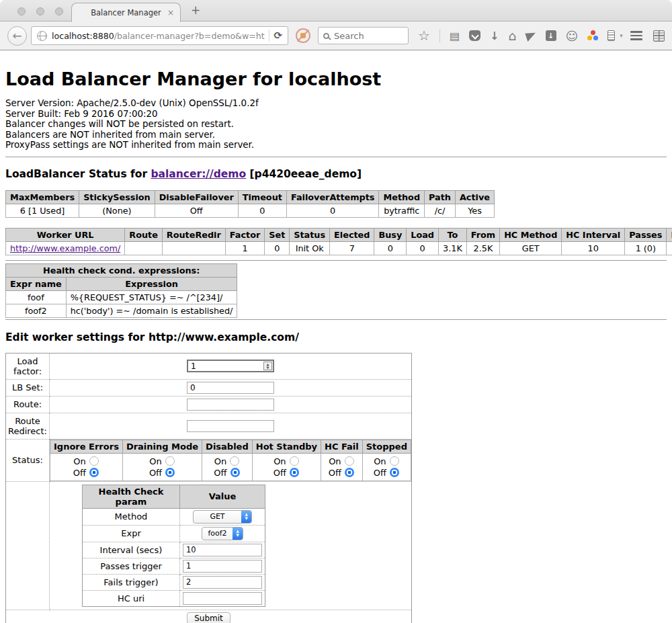  I want to click on worker-column-header: Busy, so click(390, 235).